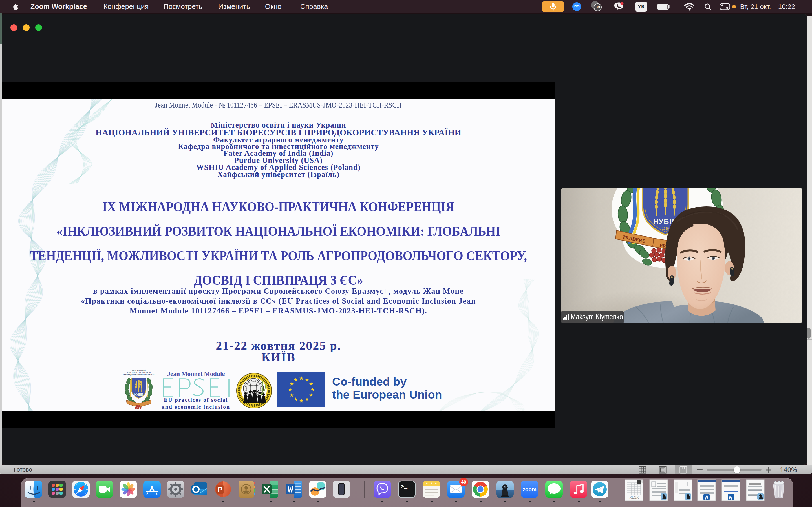 The height and width of the screenshot is (507, 812). I want to click on svg-text: P, so click(220, 490).